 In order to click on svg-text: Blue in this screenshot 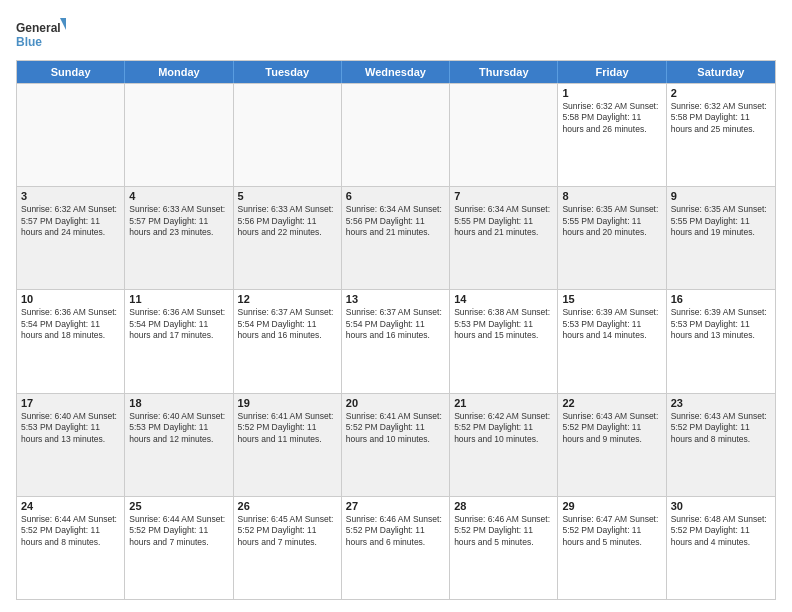, I will do `click(29, 42)`.